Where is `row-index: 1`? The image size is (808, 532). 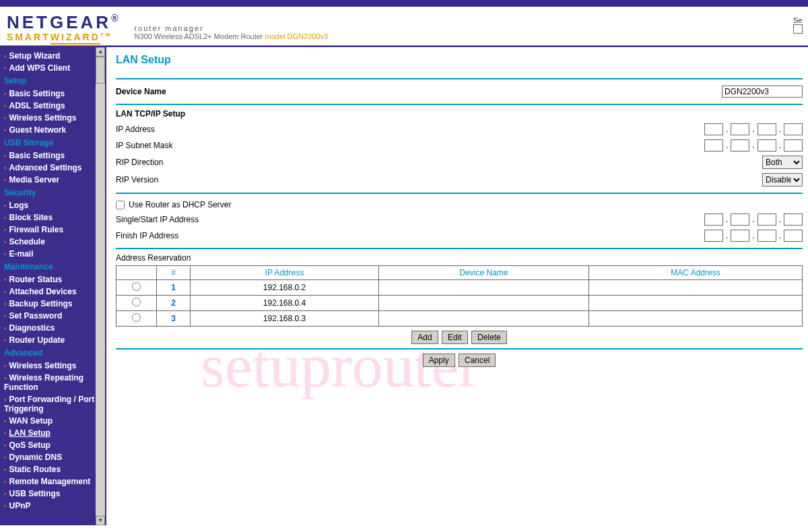 row-index: 1 is located at coordinates (174, 288).